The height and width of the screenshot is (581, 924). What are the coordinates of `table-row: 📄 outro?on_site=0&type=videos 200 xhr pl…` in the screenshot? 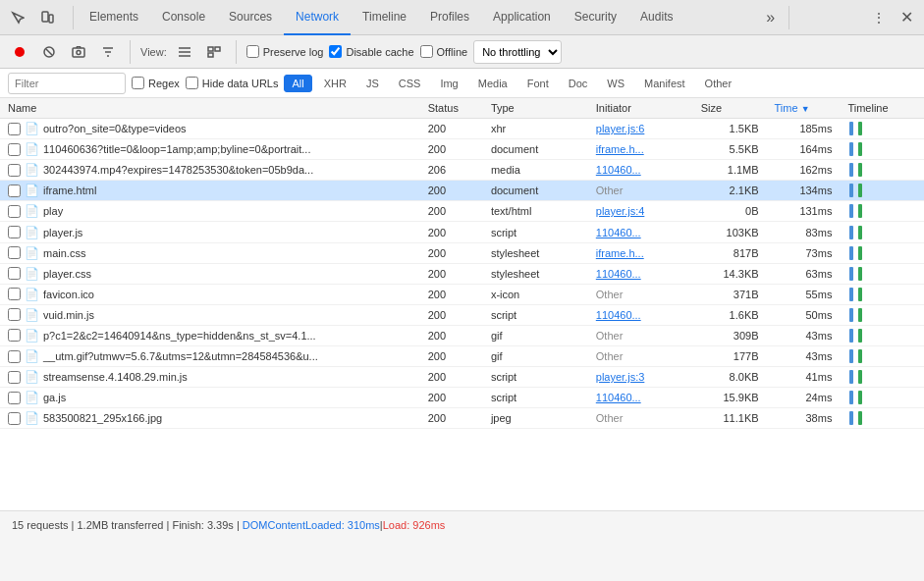 It's located at (462, 130).